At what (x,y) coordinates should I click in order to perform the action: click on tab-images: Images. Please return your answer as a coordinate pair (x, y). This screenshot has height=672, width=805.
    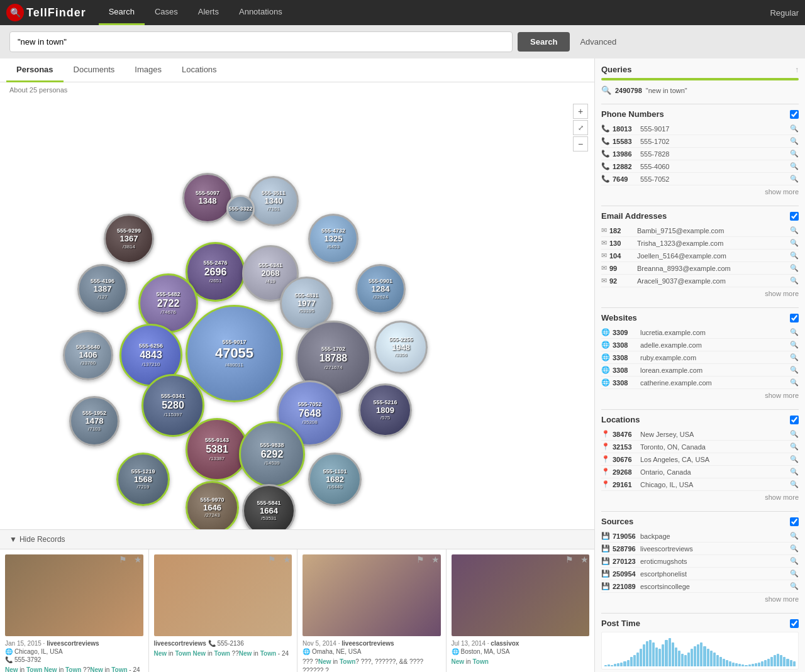
    Looking at the image, I should click on (148, 70).